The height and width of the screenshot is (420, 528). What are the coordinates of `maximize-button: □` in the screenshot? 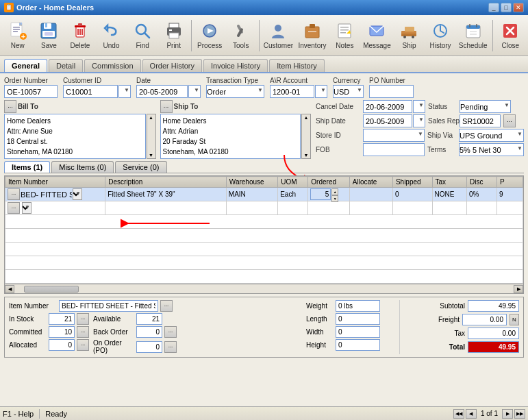 It's located at (506, 8).